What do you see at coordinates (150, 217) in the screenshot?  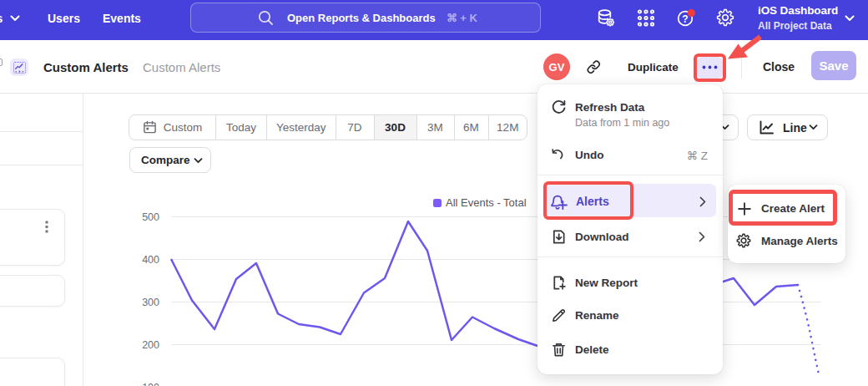 I see `svg-text: 500` at bounding box center [150, 217].